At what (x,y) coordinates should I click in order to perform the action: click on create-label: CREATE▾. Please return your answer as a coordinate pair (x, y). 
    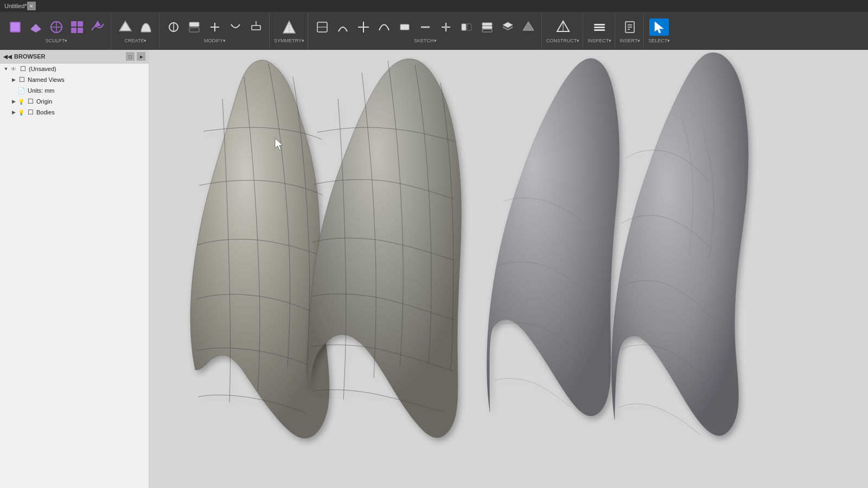
    Looking at the image, I should click on (136, 41).